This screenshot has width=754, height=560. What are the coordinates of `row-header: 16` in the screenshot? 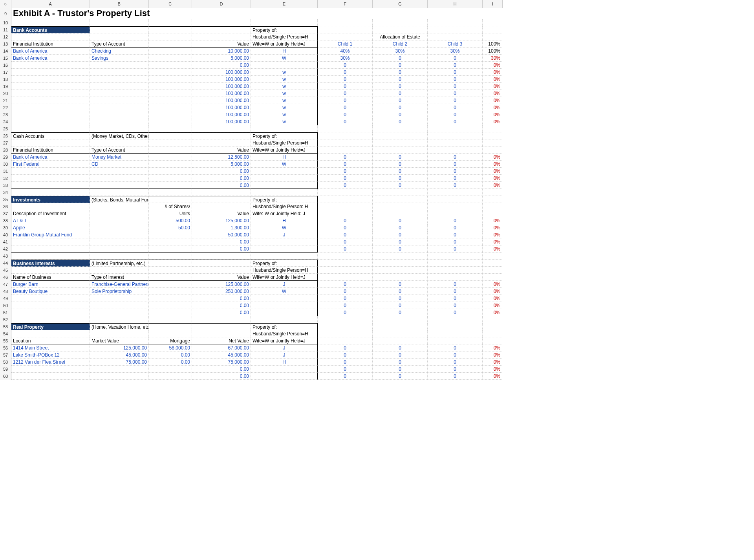 It's located at (5, 65).